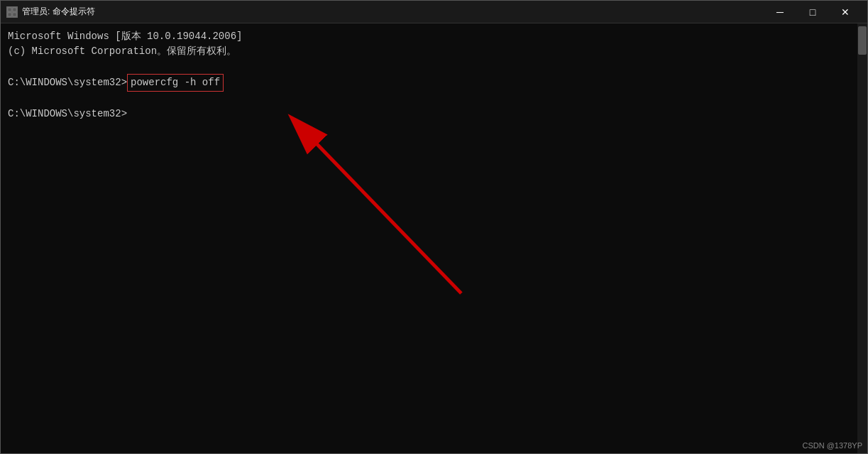 The width and height of the screenshot is (868, 454). What do you see at coordinates (813, 12) in the screenshot?
I see `window-controls: ─ □ ✕` at bounding box center [813, 12].